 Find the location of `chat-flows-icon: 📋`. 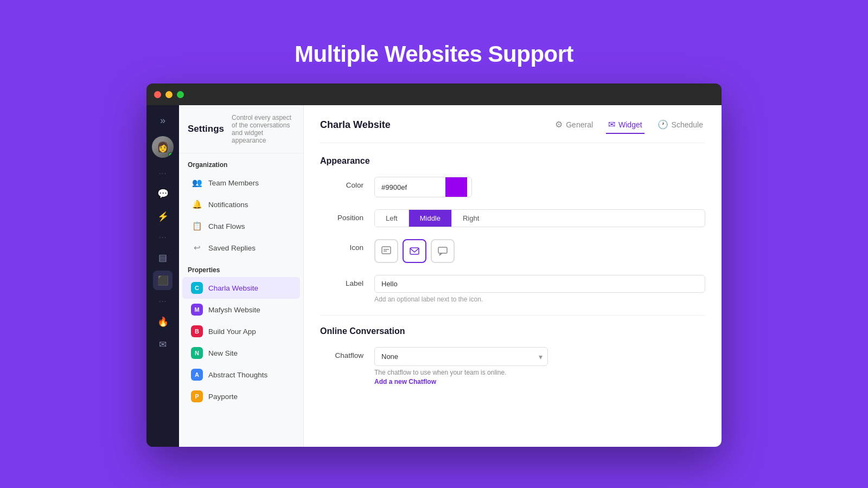

chat-flows-icon: 📋 is located at coordinates (197, 226).